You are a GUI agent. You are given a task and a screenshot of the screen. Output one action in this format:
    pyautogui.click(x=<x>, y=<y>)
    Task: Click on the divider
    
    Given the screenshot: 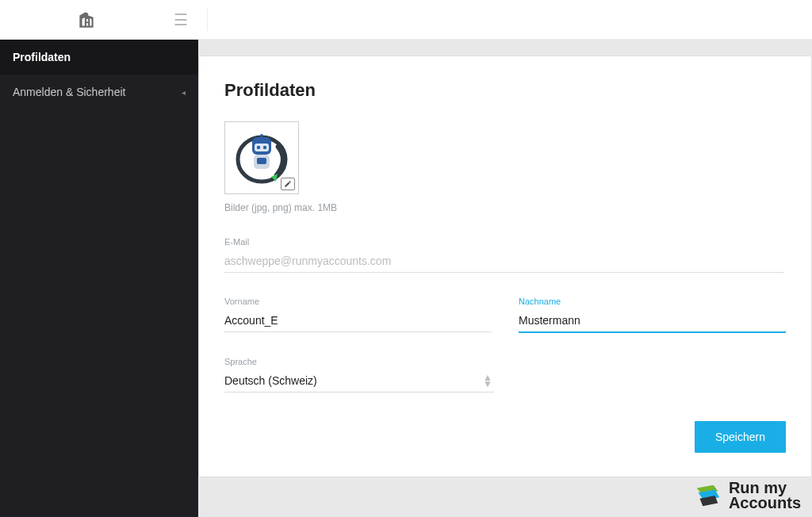 What is the action you would take?
    pyautogui.click(x=208, y=20)
    